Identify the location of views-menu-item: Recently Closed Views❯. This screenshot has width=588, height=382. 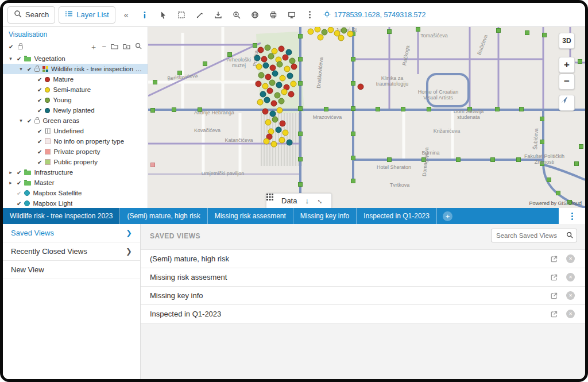
(71, 252).